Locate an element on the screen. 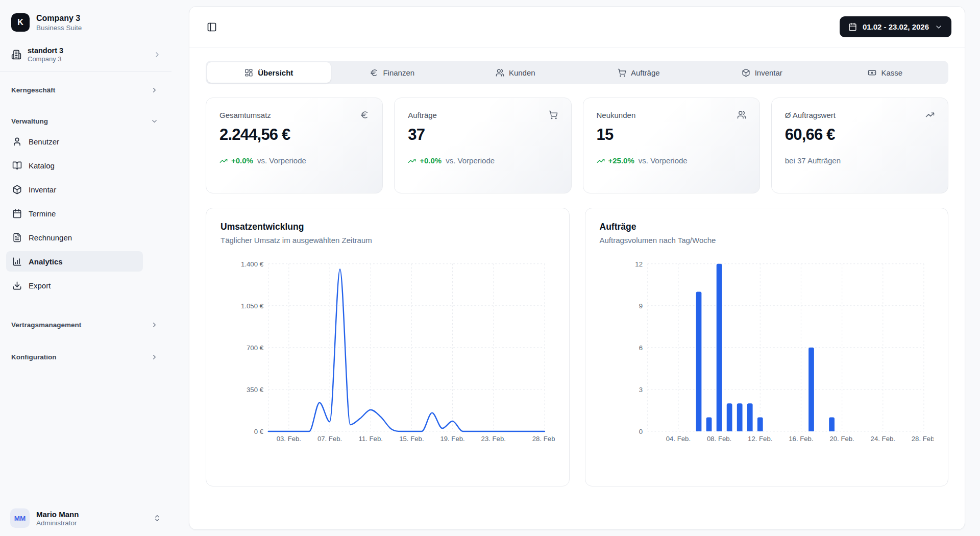 This screenshot has width=980, height=536. tab-bar: Übersicht Finanzen Kunden Aufträge is located at coordinates (577, 72).